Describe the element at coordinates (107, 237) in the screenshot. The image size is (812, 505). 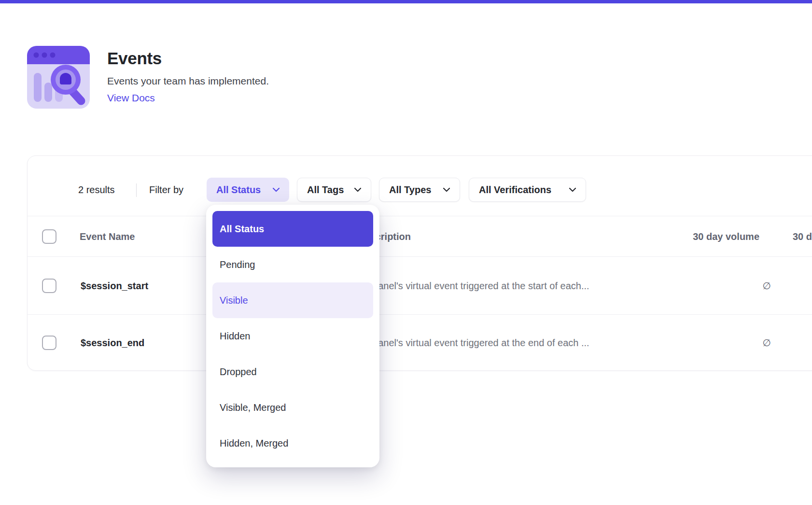
I see `column-header-event-name: Event Name` at that location.